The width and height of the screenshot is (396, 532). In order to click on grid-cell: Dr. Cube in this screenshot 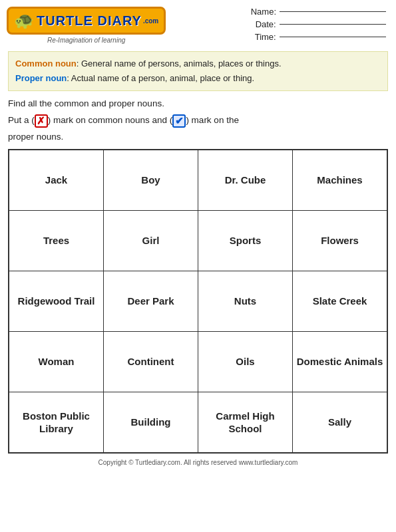, I will do `click(246, 180)`.